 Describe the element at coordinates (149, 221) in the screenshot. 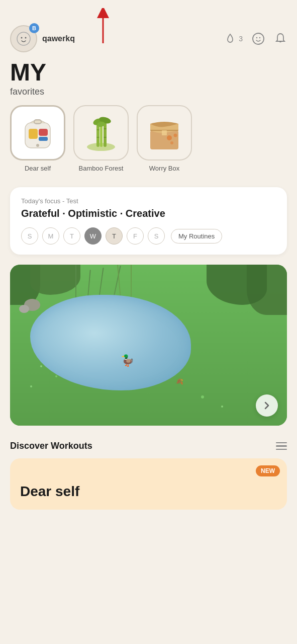

I see `focus-card: Today's focus - Test Grateful · Optimist…` at that location.